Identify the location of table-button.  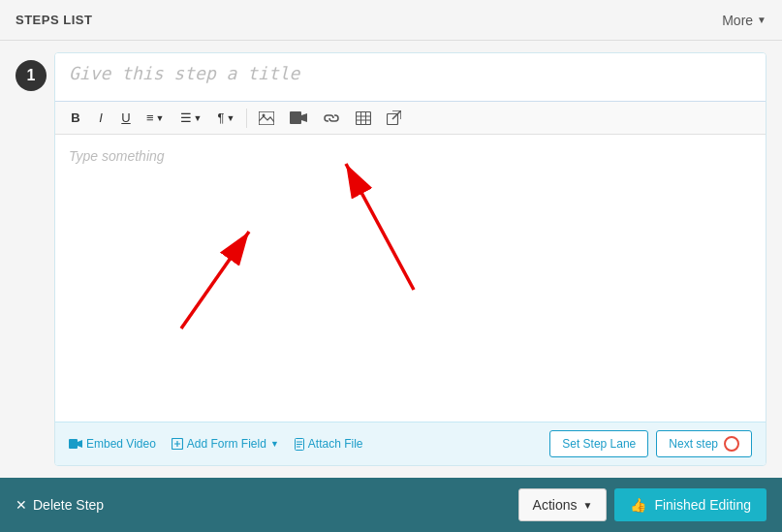
(363, 118).